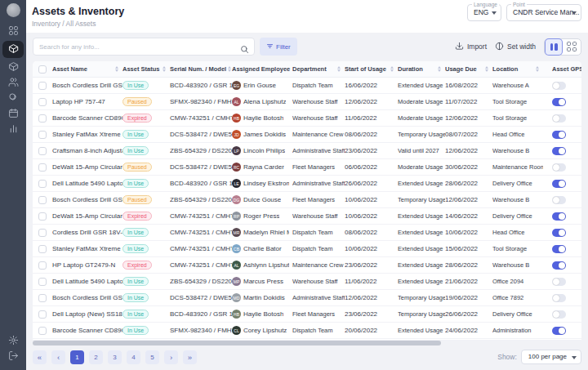  What do you see at coordinates (189, 358) in the screenshot?
I see `last-page-button: »` at bounding box center [189, 358].